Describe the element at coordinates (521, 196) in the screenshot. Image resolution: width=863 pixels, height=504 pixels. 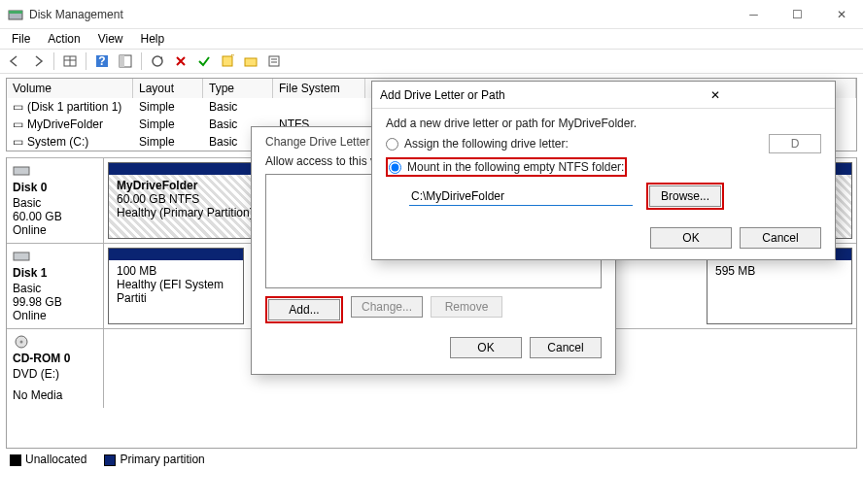
I see `folder-path-input` at that location.